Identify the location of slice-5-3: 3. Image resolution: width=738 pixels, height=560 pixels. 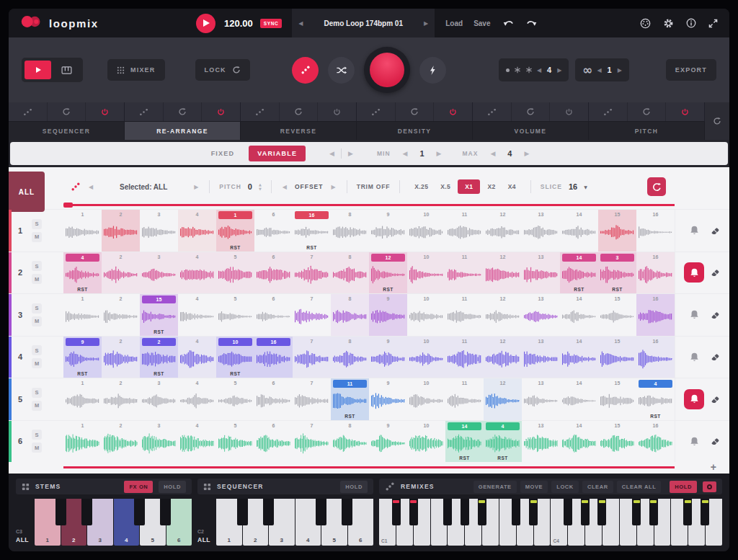
(159, 399).